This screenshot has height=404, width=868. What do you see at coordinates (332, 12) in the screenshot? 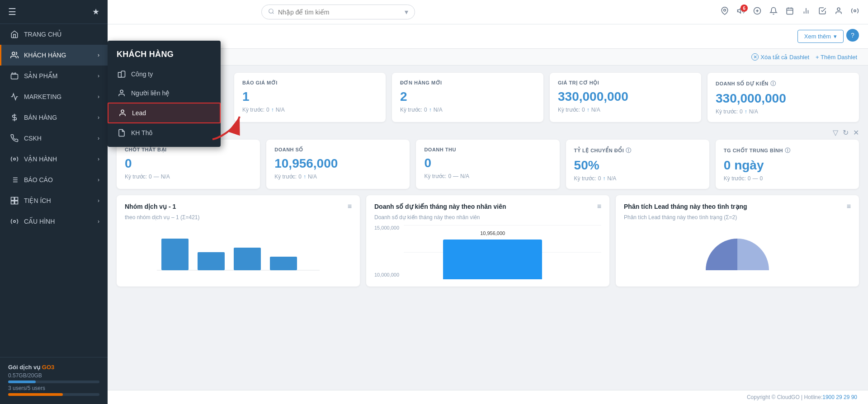
I see `search-input` at bounding box center [332, 12].